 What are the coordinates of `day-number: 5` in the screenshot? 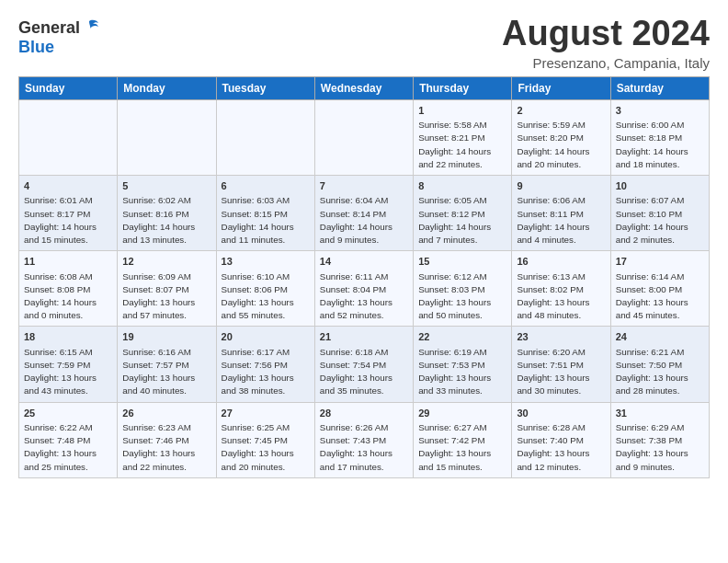 It's located at (166, 186).